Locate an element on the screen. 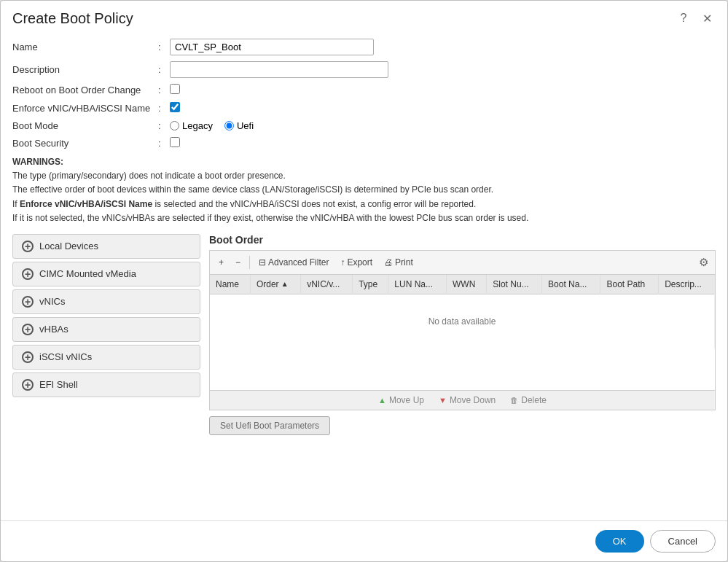  boot-order-toolbar: + − ⊟ Advanced Filter ↑ Export is located at coordinates (462, 262).